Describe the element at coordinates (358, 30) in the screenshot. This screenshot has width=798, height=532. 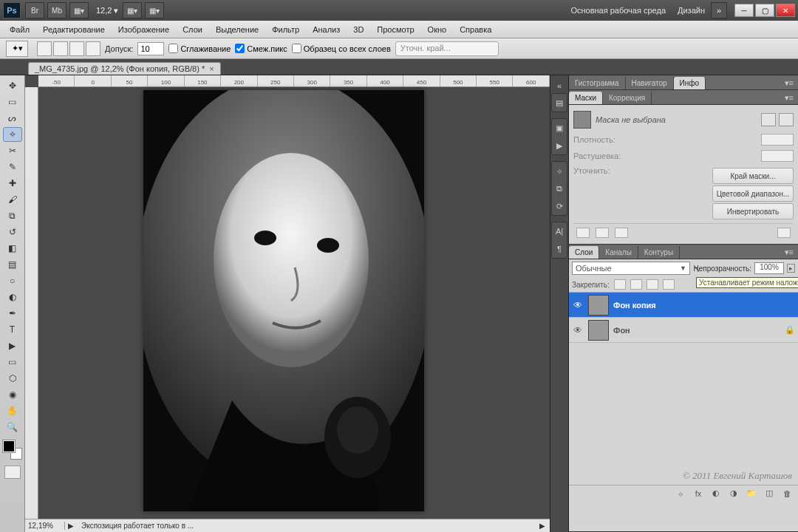
I see `menu-3d: 3D` at that location.